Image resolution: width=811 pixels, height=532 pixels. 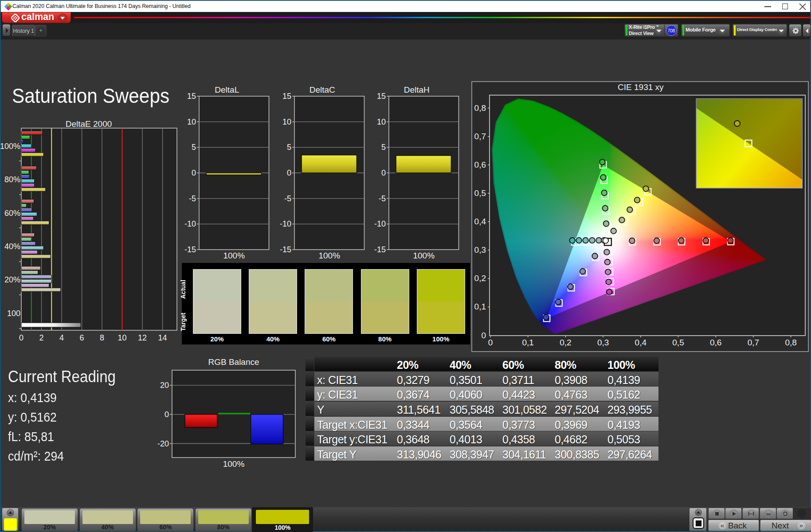 What do you see at coordinates (227, 90) in the screenshot?
I see `svg-text: DeltaL` at bounding box center [227, 90].